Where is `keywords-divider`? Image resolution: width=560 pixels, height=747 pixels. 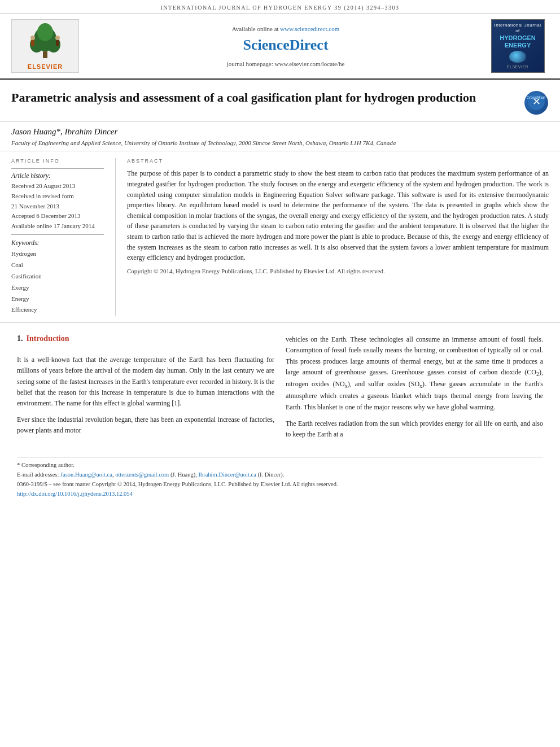
keywords-divider is located at coordinates (58, 235).